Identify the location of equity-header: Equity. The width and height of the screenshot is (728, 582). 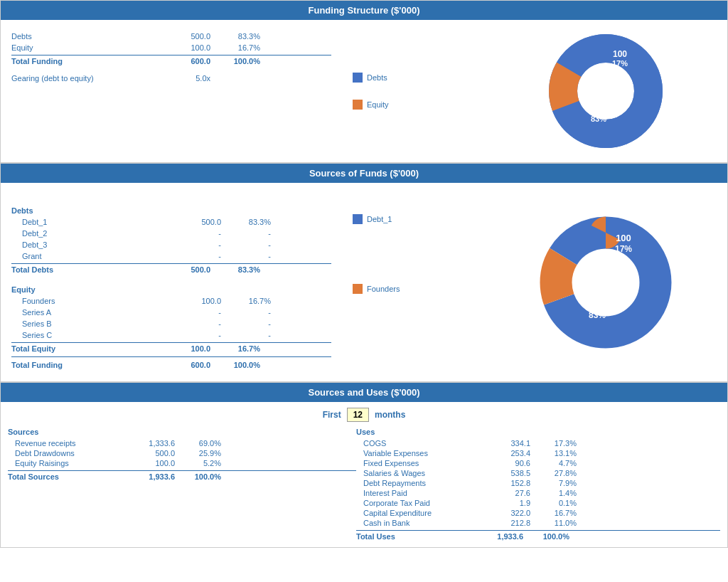
(171, 290).